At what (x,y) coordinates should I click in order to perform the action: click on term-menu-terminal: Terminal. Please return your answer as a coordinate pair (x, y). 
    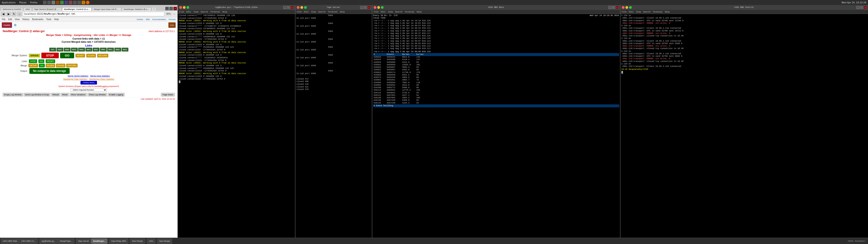
    Looking at the image, I should click on (215, 12).